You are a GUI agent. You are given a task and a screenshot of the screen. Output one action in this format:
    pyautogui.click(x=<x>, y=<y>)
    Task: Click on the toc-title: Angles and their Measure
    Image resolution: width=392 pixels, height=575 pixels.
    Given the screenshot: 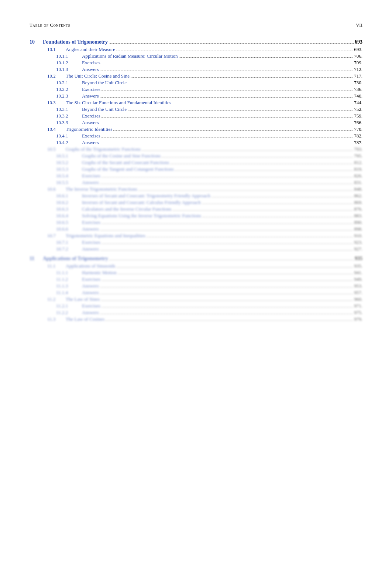 What is the action you would take?
    pyautogui.click(x=90, y=50)
    